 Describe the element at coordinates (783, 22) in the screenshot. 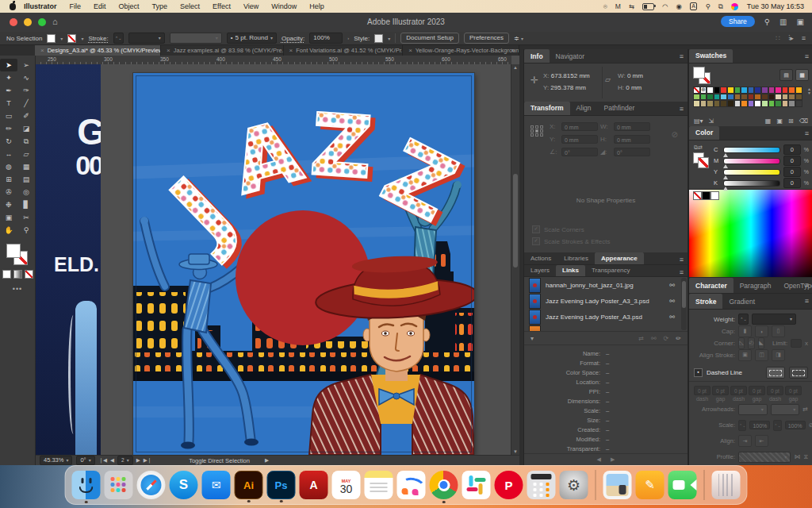

I see `workspace-switcher-icon: ▥` at that location.